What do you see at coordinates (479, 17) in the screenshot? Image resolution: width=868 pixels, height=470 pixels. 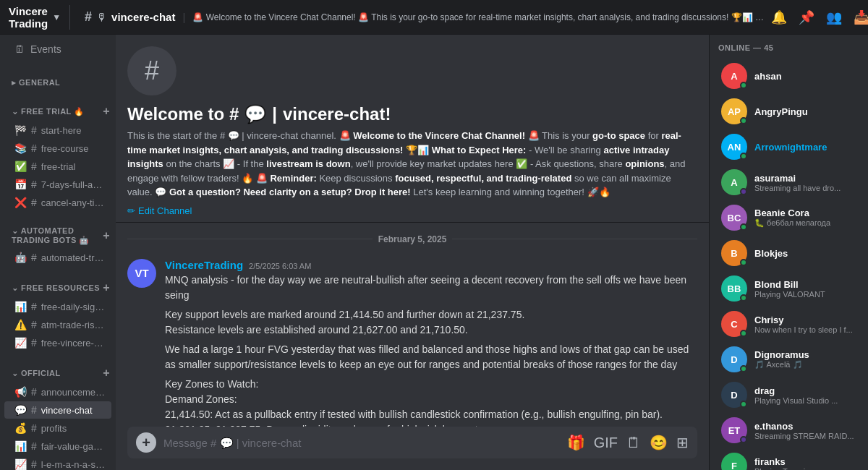 I see `topbar-topic: 🚨 Welcome to the Vincere Chat Channel! 🚨…` at bounding box center [479, 17].